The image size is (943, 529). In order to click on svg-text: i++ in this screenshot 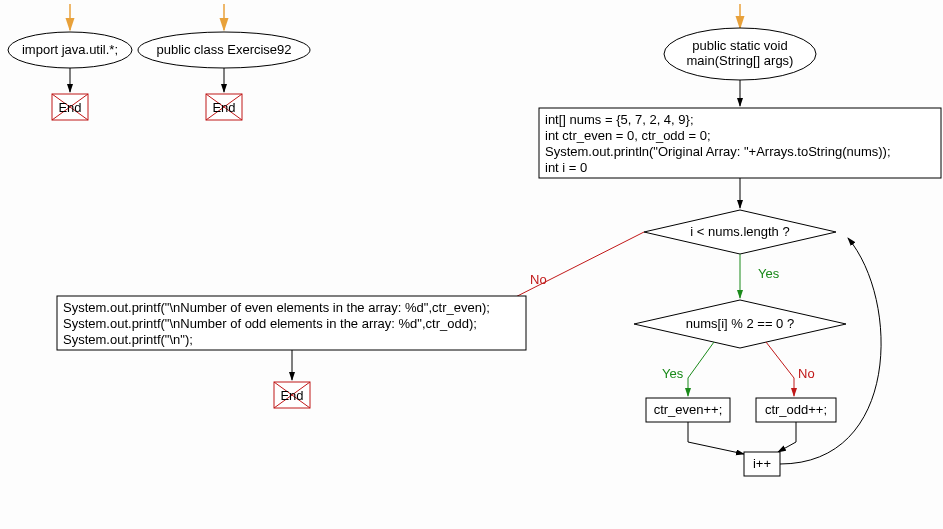, I will do `click(762, 464)`.